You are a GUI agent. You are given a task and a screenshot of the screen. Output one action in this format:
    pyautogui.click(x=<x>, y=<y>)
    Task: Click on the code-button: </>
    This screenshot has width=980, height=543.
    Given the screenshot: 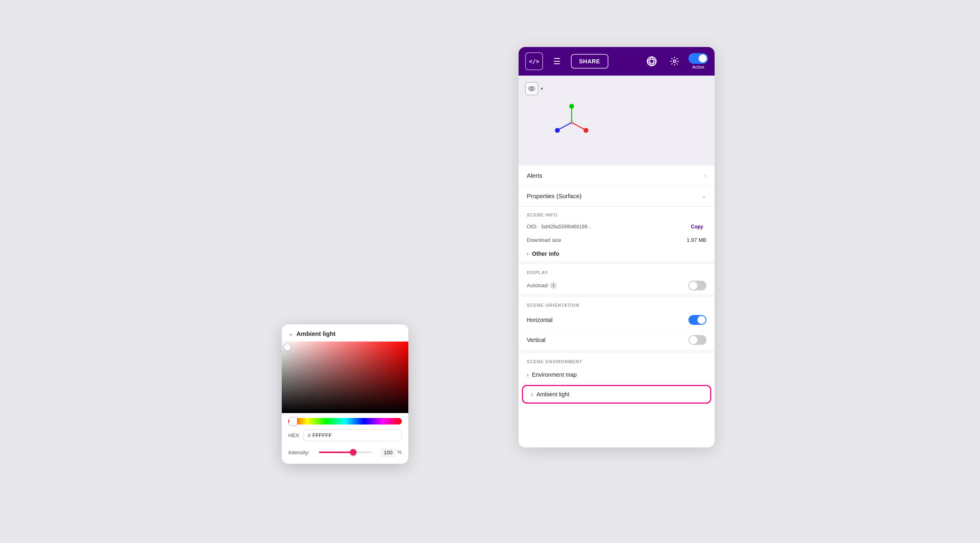 What is the action you would take?
    pyautogui.click(x=534, y=61)
    